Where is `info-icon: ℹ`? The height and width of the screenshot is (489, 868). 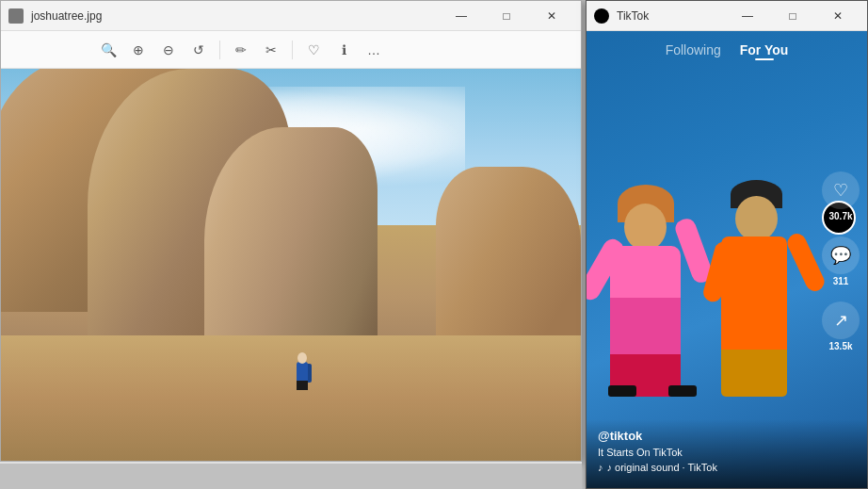
info-icon: ℹ is located at coordinates (344, 50).